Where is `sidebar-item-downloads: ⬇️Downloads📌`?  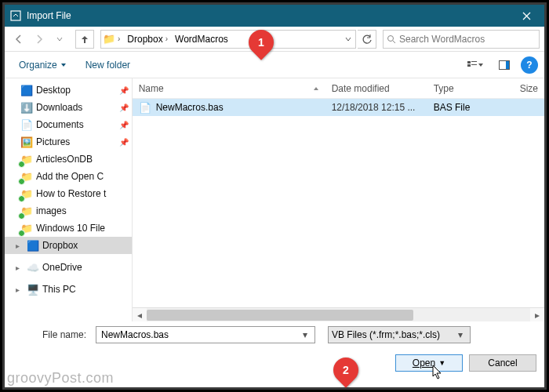 sidebar-item-downloads: ⬇️Downloads📌 is located at coordinates (68, 107).